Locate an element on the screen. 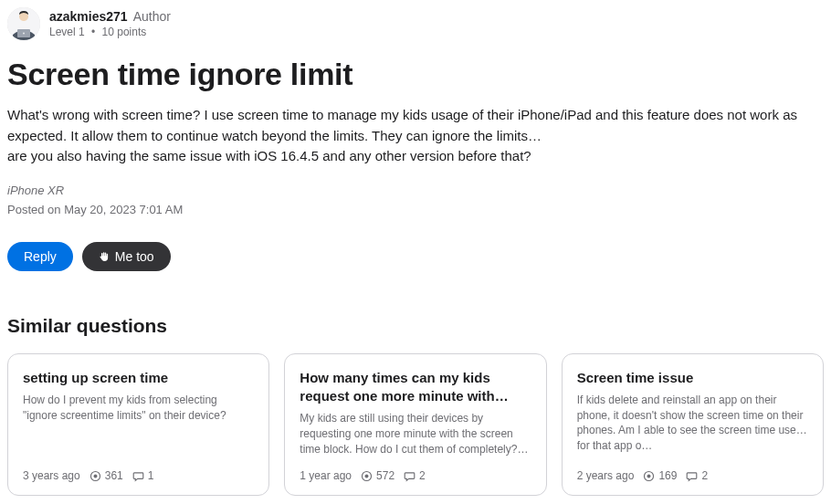  author-meta: azakmies271 Author Level 1 • 10 points is located at coordinates (110, 24).